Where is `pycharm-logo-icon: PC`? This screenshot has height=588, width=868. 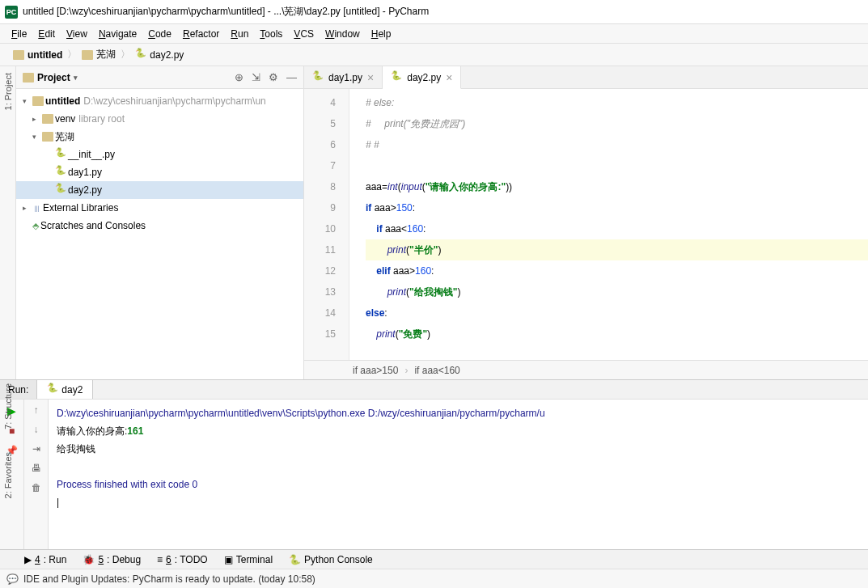 pycharm-logo-icon: PC is located at coordinates (11, 12).